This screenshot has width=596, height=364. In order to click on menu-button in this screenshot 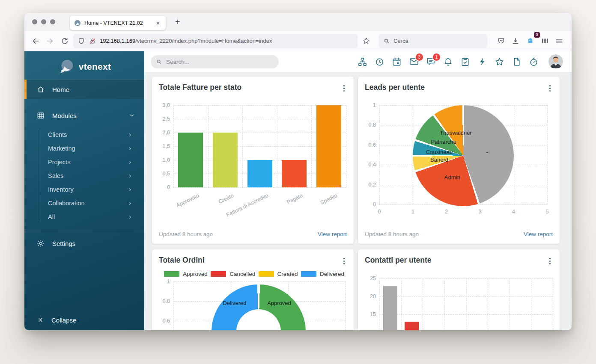, I will do `click(559, 41)`.